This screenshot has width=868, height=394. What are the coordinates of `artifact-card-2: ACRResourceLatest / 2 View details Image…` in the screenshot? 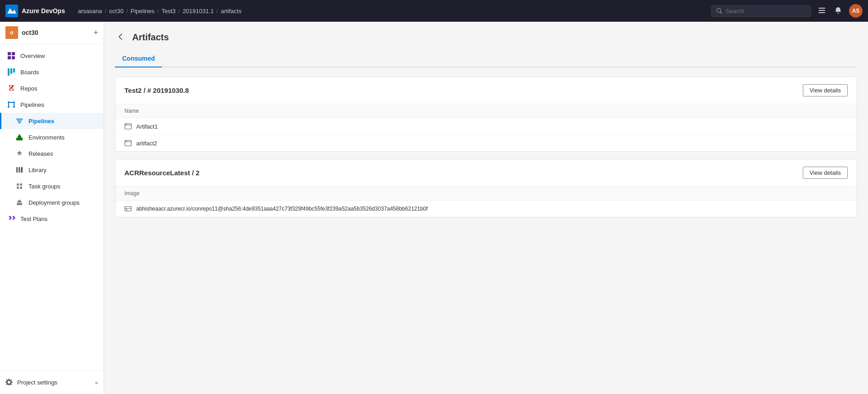 It's located at (486, 188).